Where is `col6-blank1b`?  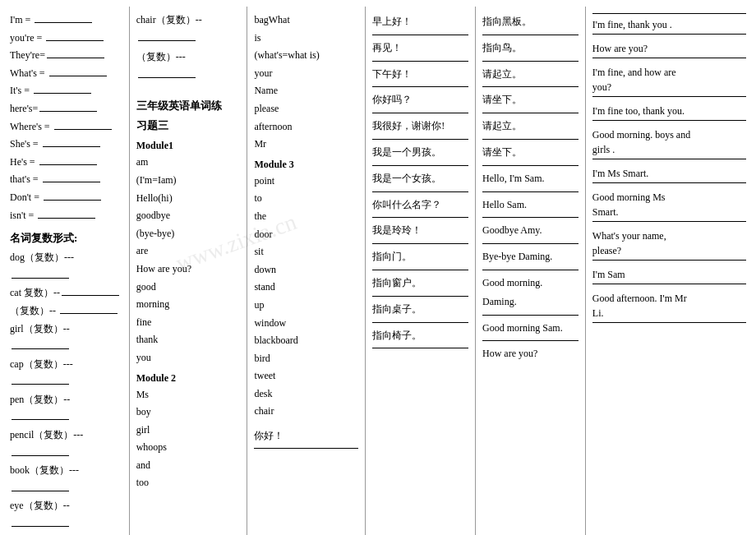
col6-blank1b is located at coordinates (669, 35).